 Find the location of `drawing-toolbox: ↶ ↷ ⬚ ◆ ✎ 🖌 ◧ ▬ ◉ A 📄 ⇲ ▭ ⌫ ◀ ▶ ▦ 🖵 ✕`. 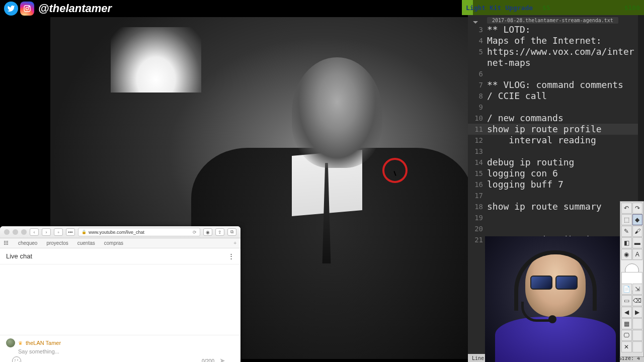

drawing-toolbox: ↶ ↷ ⬚ ◆ ✎ 🖌 ◧ ▬ ◉ A 📄 ⇲ ▭ ⌫ ◀ ▶ ▦ 🖵 ✕ is located at coordinates (632, 279).